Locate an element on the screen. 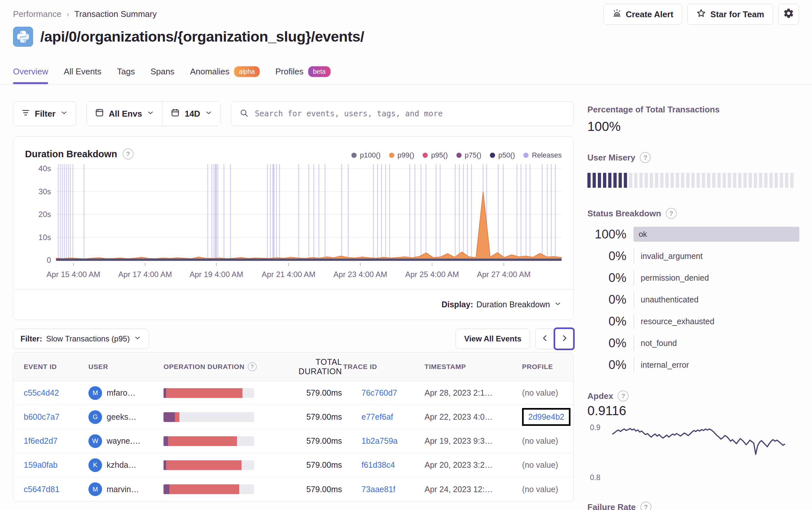  profile-no-value: (no value) is located at coordinates (540, 465).